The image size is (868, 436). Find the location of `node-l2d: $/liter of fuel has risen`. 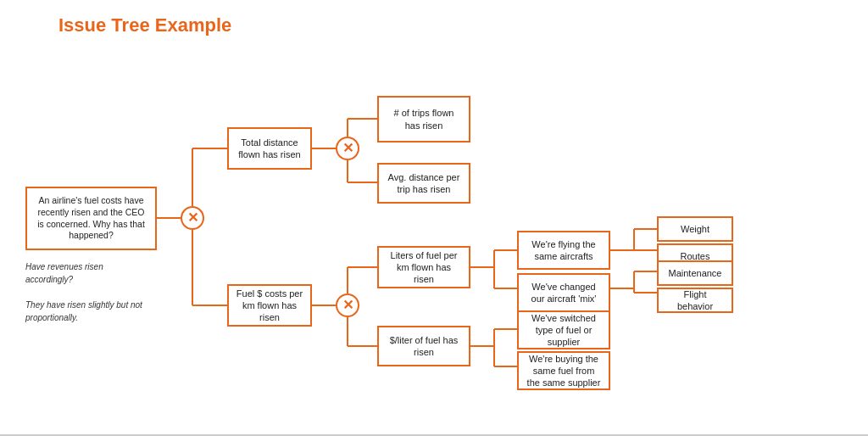

node-l2d: $/liter of fuel has risen is located at coordinates (424, 346).